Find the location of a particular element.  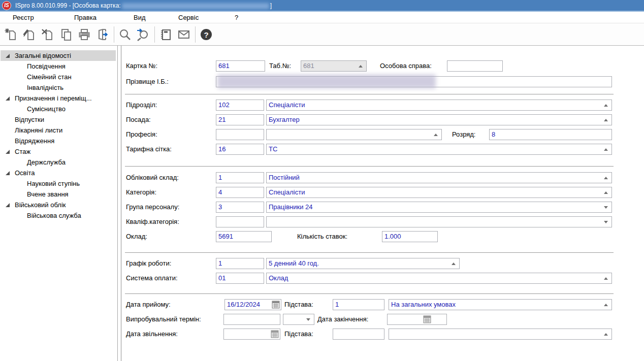

menu-servis: Сервіс is located at coordinates (188, 17).